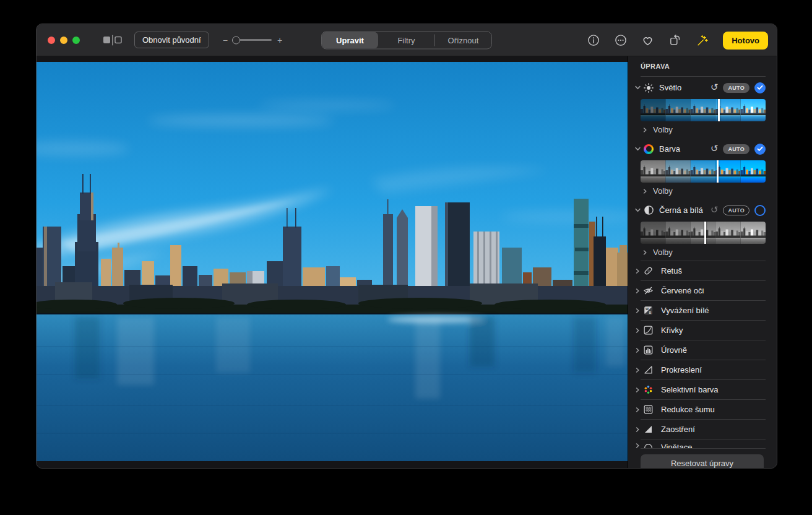  Describe the element at coordinates (76, 40) in the screenshot. I see `fullscreen-button` at that location.